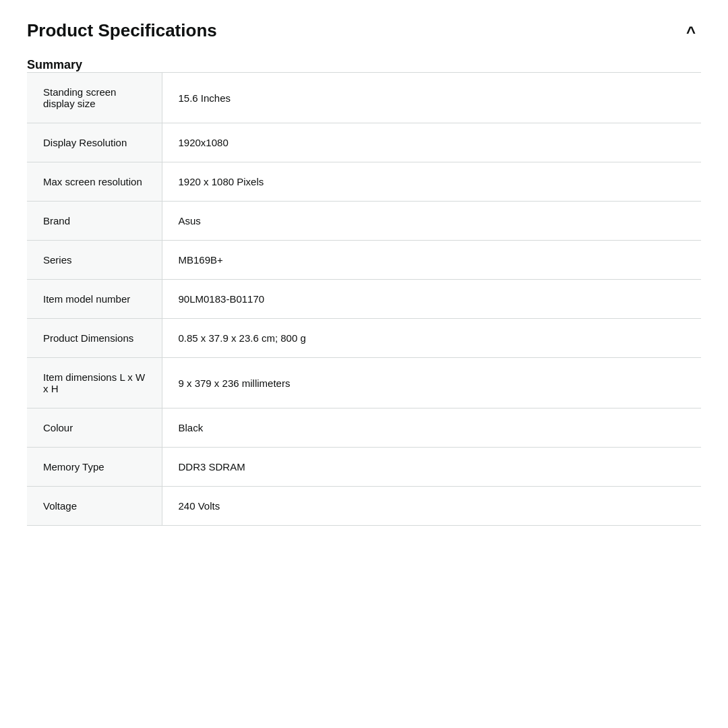 This screenshot has height=728, width=728. Describe the element at coordinates (364, 32) in the screenshot. I see `header-row: Product Specifications ^` at that location.